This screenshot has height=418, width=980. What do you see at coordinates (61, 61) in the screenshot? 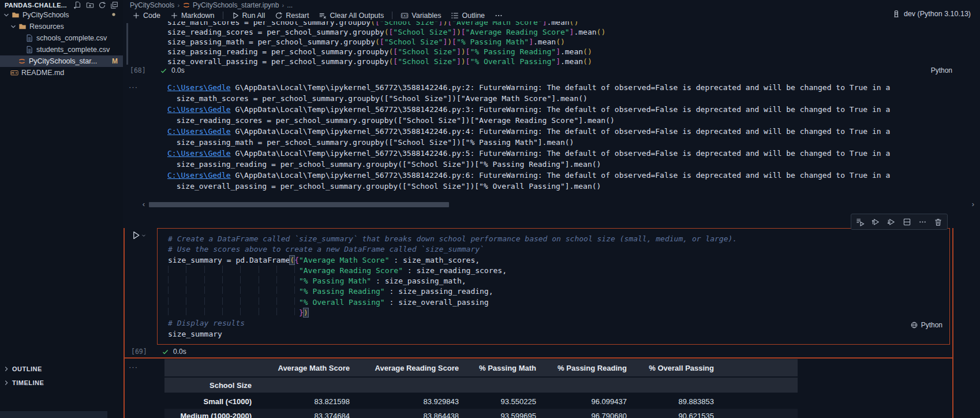
I see `tree-item-pycityschools-star: PyCitySchools_star...M` at bounding box center [61, 61].